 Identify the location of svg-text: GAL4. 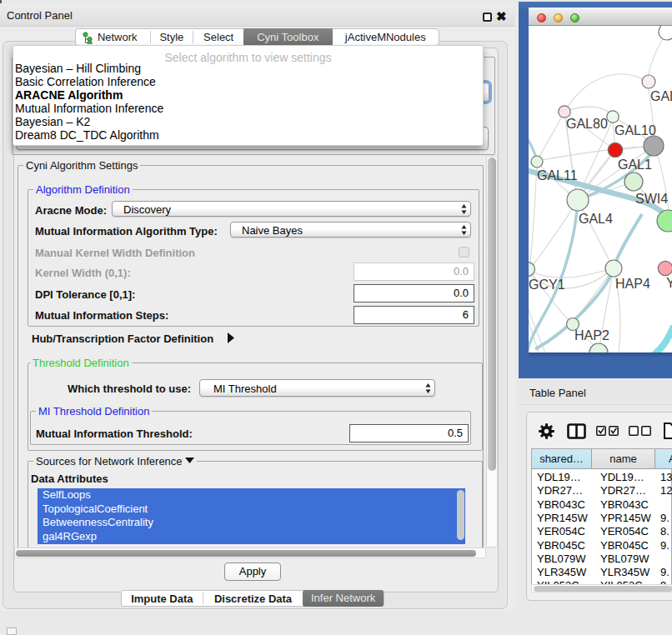
(595, 218).